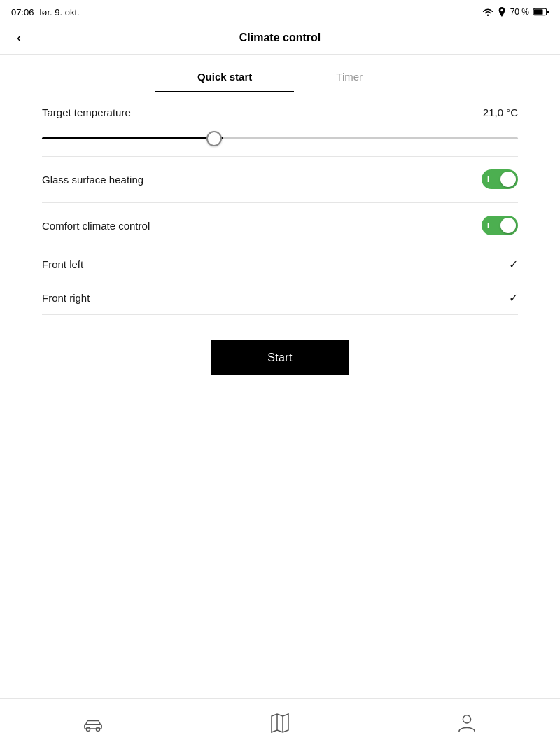 This screenshot has height=747, width=560. What do you see at coordinates (280, 112) in the screenshot?
I see `temperature-row: Target temperature 21,0 °C` at bounding box center [280, 112].